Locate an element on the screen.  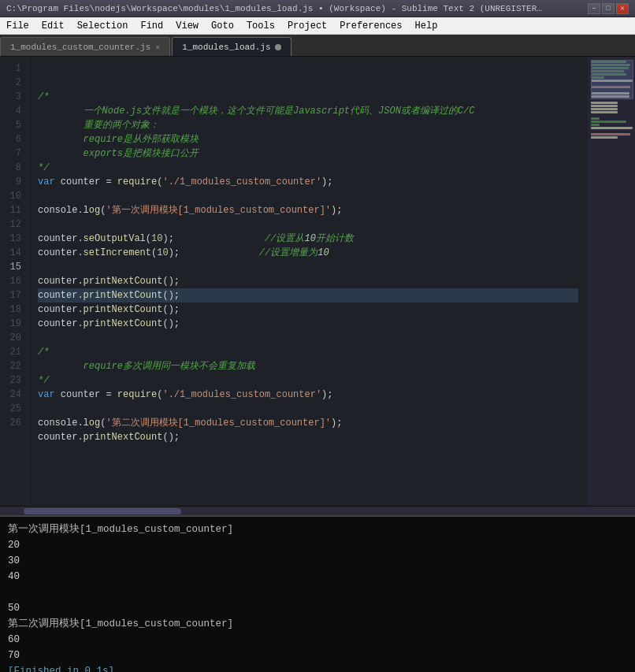
code-line-7: var counter = require('./1_modules_custo… is located at coordinates (308, 182).